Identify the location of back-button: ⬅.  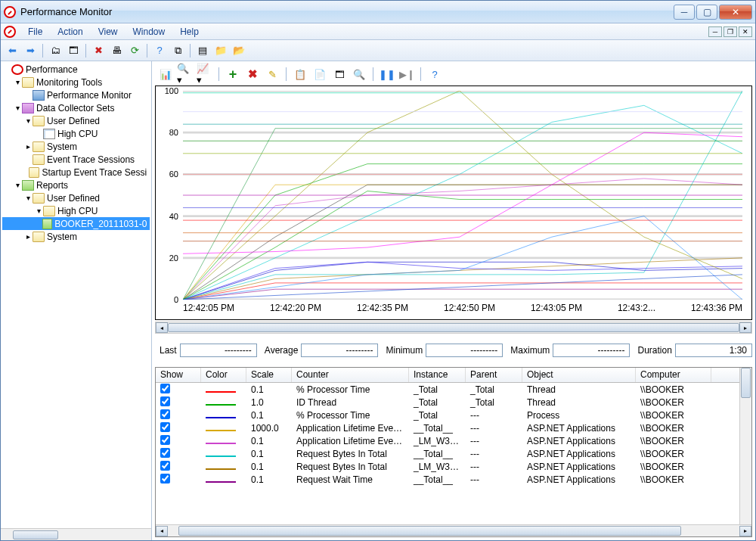
(12, 51).